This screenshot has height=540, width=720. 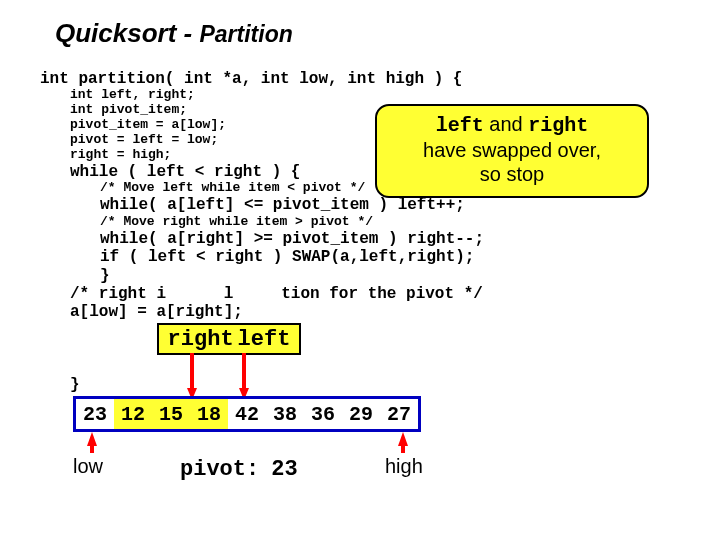 I want to click on code-comment: /* Move right while item > pivot */, so click(x=292, y=222).